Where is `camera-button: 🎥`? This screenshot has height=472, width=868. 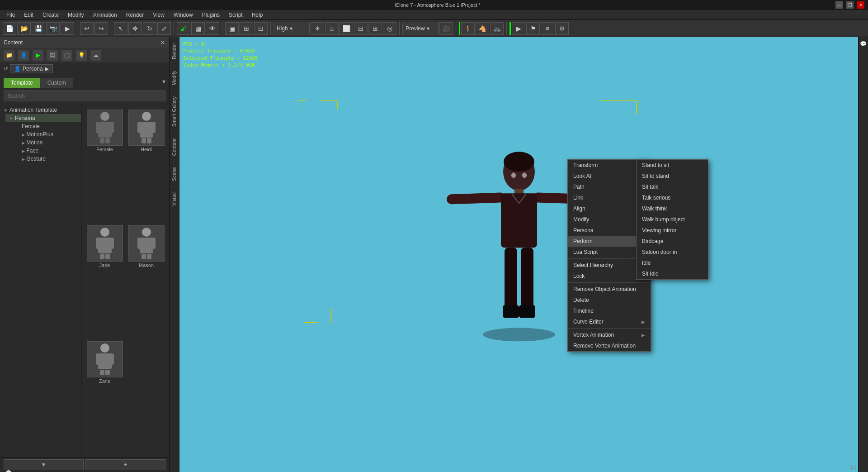
camera-button: 🎥 is located at coordinates (446, 29).